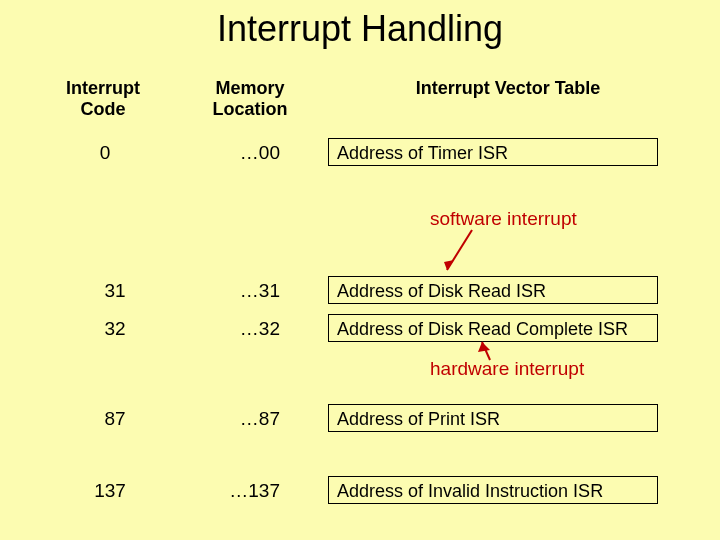  I want to click on mem-87: …87, so click(245, 419).